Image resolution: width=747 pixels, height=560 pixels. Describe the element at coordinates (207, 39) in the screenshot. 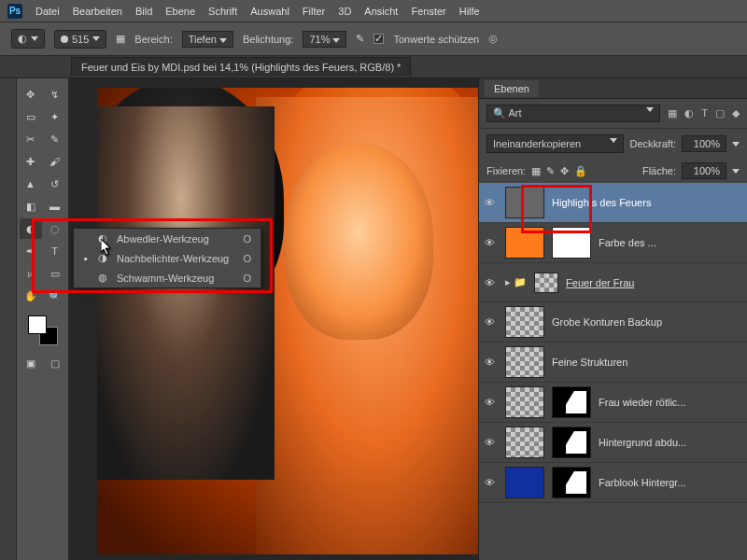

I see `range-select: Tiefen` at that location.